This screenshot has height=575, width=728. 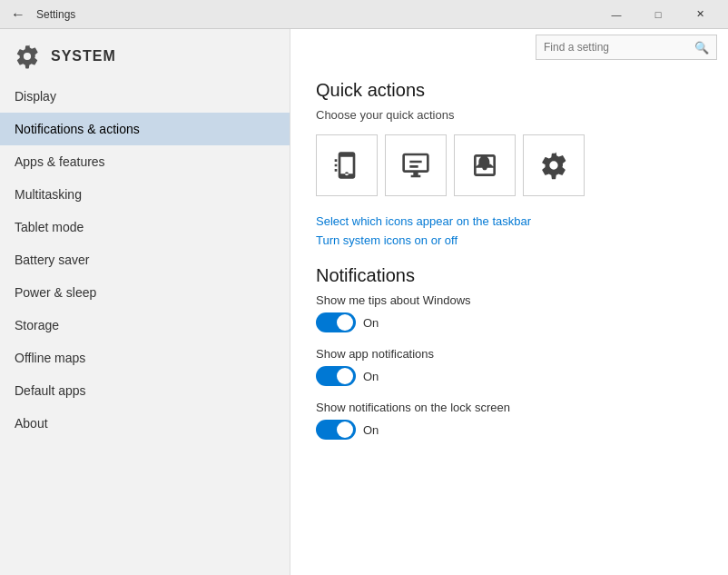 I want to click on toggle-tips, so click(x=336, y=322).